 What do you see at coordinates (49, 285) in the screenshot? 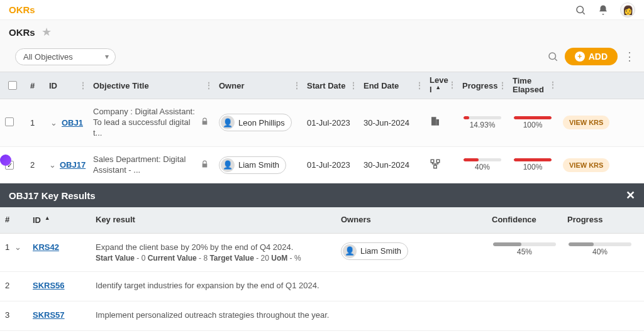
I see `keyresult-link: SKRS56` at bounding box center [49, 285].